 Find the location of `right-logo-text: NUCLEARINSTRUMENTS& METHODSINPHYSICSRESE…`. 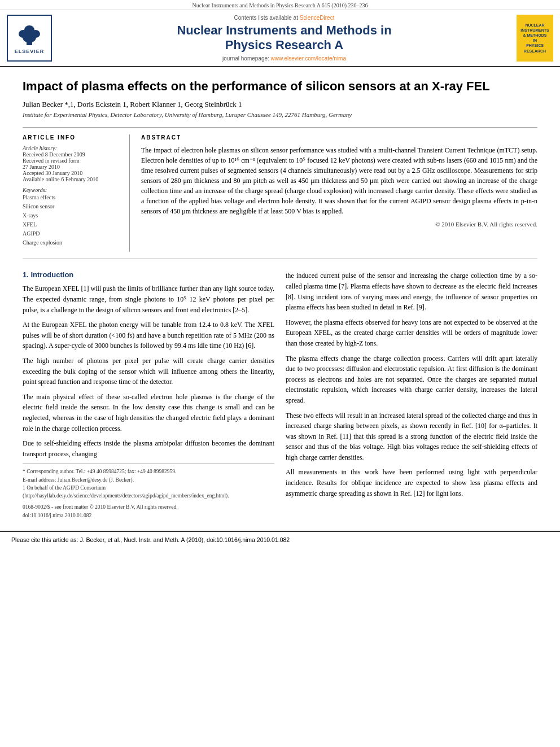

right-logo-text: NUCLEARINSTRUMENTS& METHODSINPHYSICSRESE… is located at coordinates (535, 38).